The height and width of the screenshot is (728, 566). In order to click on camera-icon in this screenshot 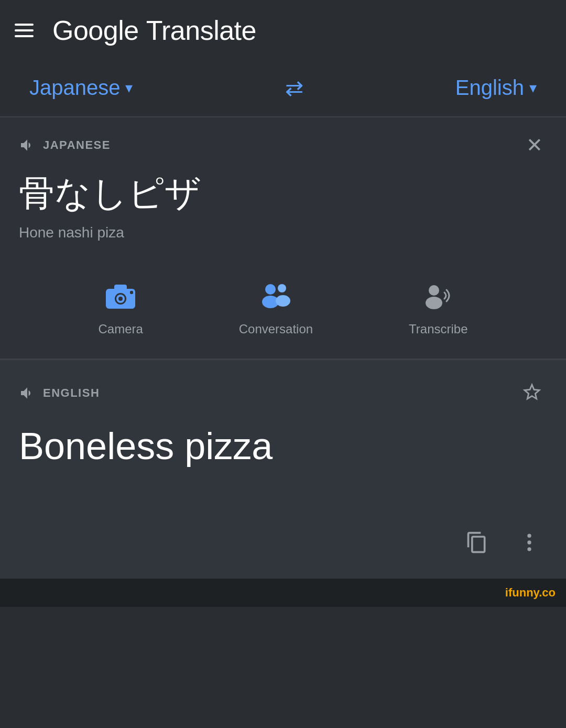, I will do `click(121, 296)`.